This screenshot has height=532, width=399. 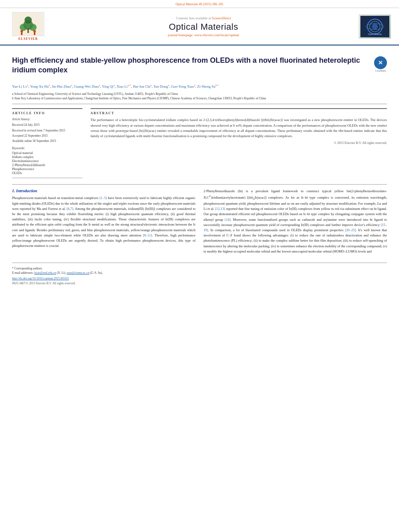 What do you see at coordinates (200, 274) in the screenshot?
I see `page-footer: * Corresponding authors. E-mail addresse…` at bounding box center [200, 274].